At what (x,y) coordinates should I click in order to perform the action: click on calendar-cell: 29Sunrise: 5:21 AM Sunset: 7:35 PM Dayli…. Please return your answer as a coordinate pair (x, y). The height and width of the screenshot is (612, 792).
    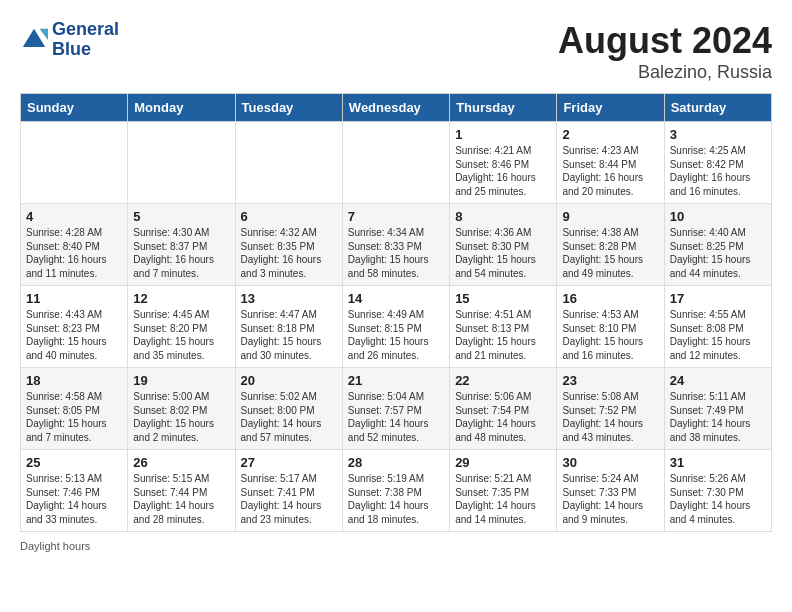
    Looking at the image, I should click on (504, 491).